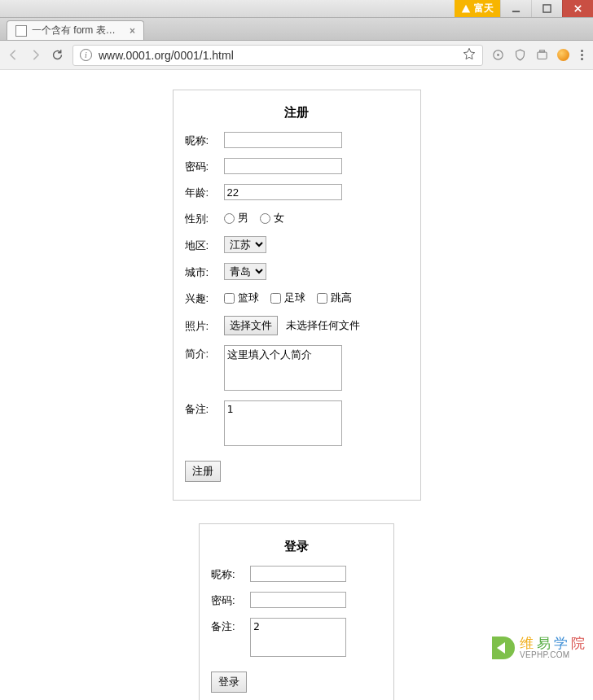  Describe the element at coordinates (266, 218) in the screenshot. I see `gender-radio-female` at that location.